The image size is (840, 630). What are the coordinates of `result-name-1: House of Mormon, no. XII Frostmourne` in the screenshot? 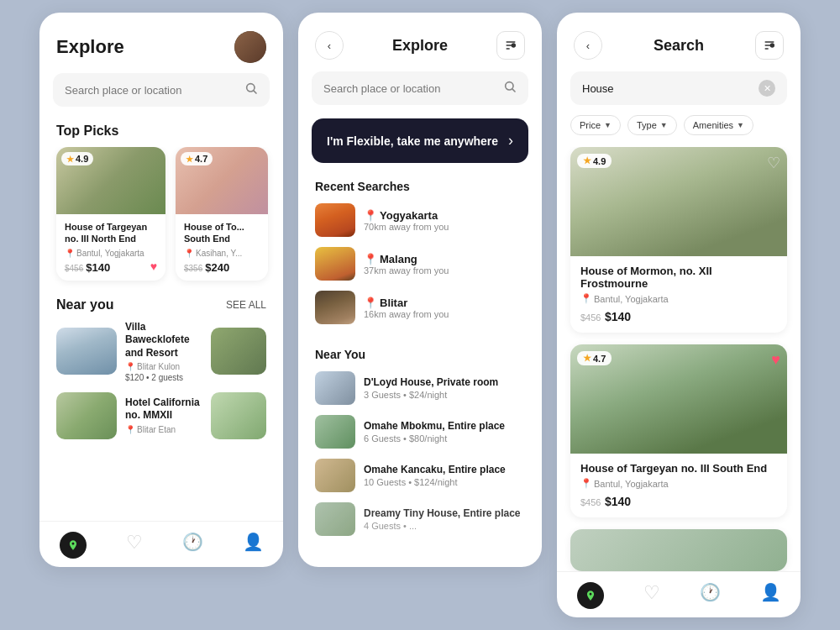 It's located at (679, 277).